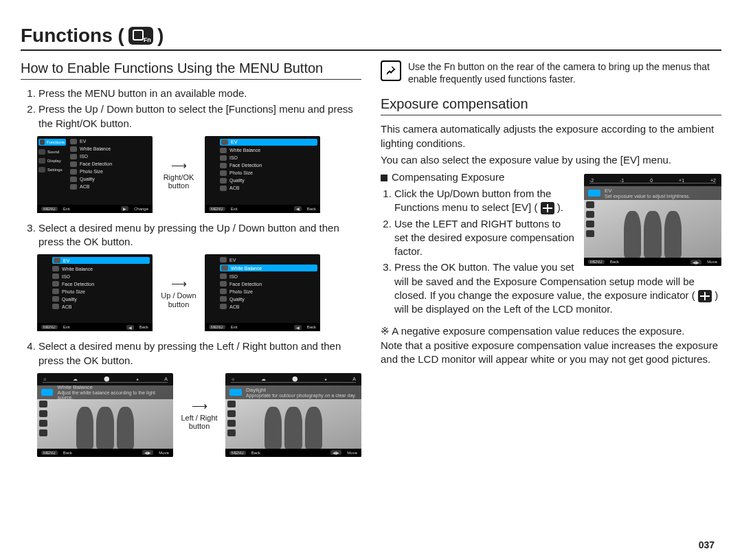 The width and height of the screenshot is (742, 560). I want to click on wb-strip: DaylightAppropriate for outdoor photogra…, so click(293, 392).